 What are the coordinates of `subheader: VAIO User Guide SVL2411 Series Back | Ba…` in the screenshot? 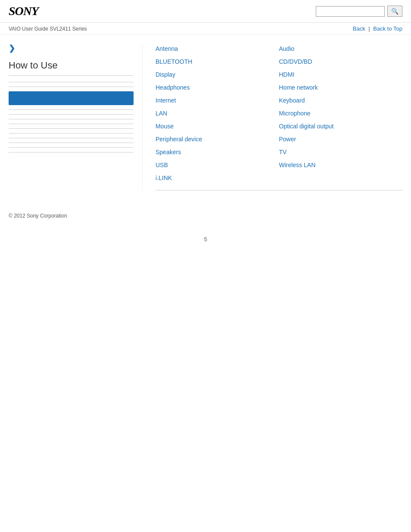 It's located at (206, 29).